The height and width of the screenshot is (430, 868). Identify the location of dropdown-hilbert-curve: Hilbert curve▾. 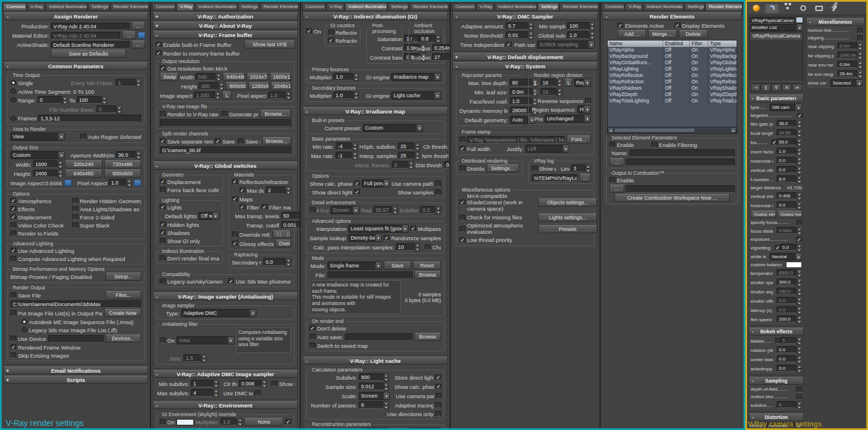
(584, 109).